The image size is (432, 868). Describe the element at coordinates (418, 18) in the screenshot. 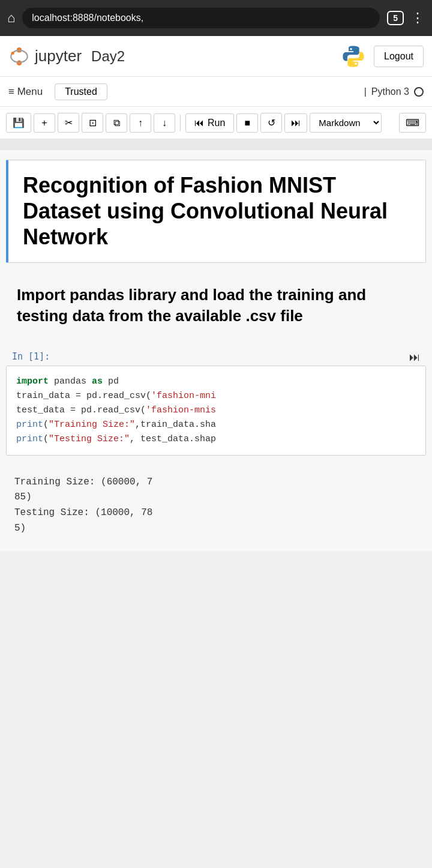

I see `browser-menu-icon: ⋮` at that location.